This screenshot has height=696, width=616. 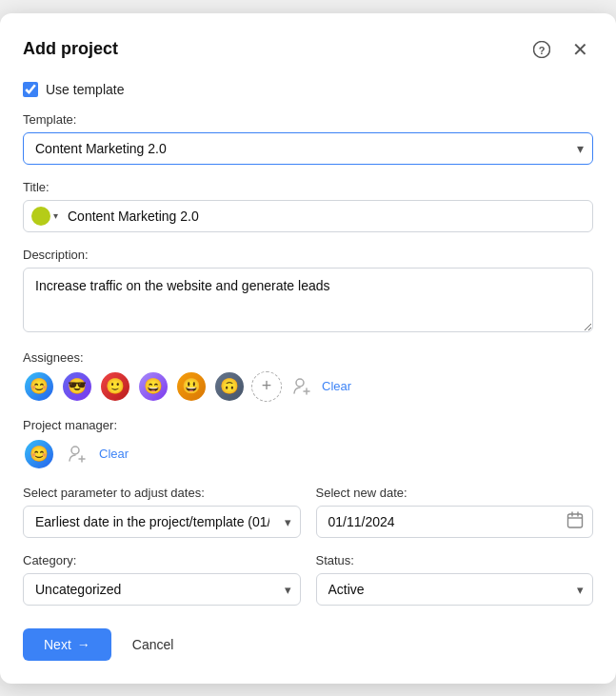 What do you see at coordinates (308, 139) in the screenshot?
I see `template-field: Template: Content Marketing 2.0 Product …` at bounding box center [308, 139].